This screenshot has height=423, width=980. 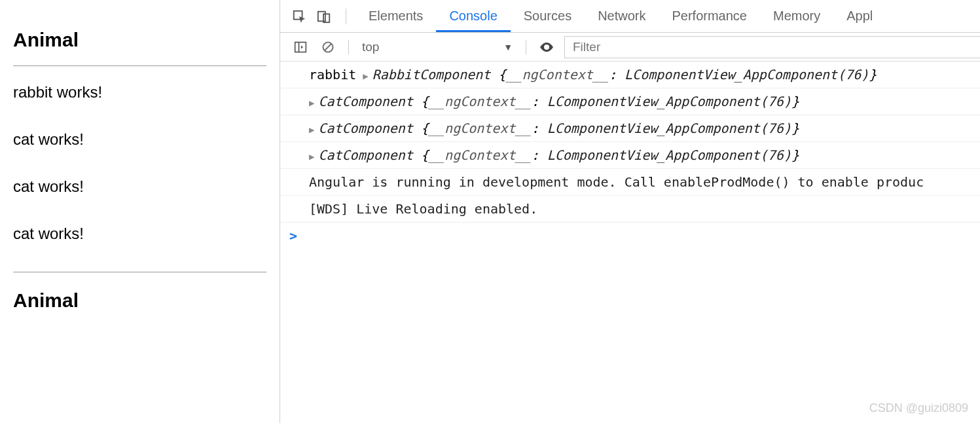 What do you see at coordinates (630, 16) in the screenshot?
I see `devtools-tabs: Elements Console Sources Network Perform…` at bounding box center [630, 16].